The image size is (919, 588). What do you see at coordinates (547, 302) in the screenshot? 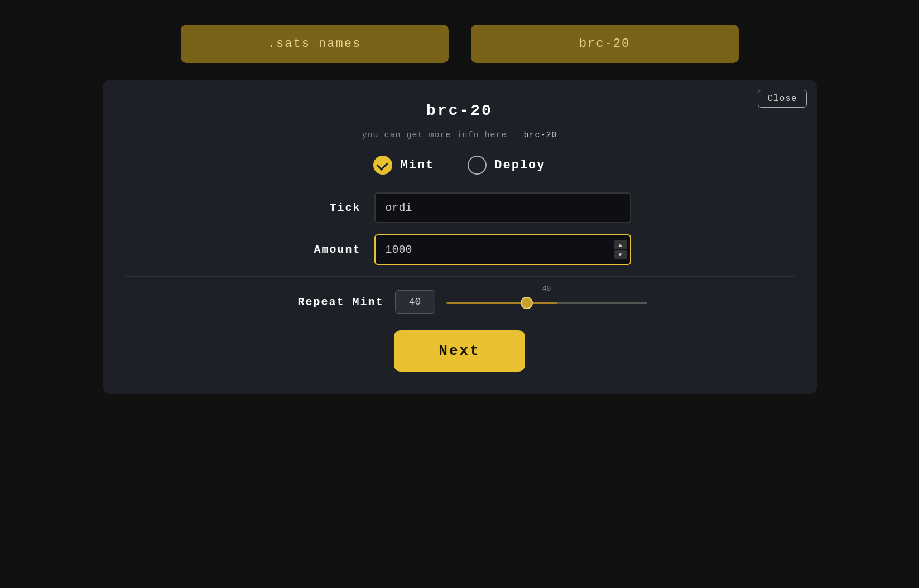
I see `slider-container: 40` at bounding box center [547, 302].